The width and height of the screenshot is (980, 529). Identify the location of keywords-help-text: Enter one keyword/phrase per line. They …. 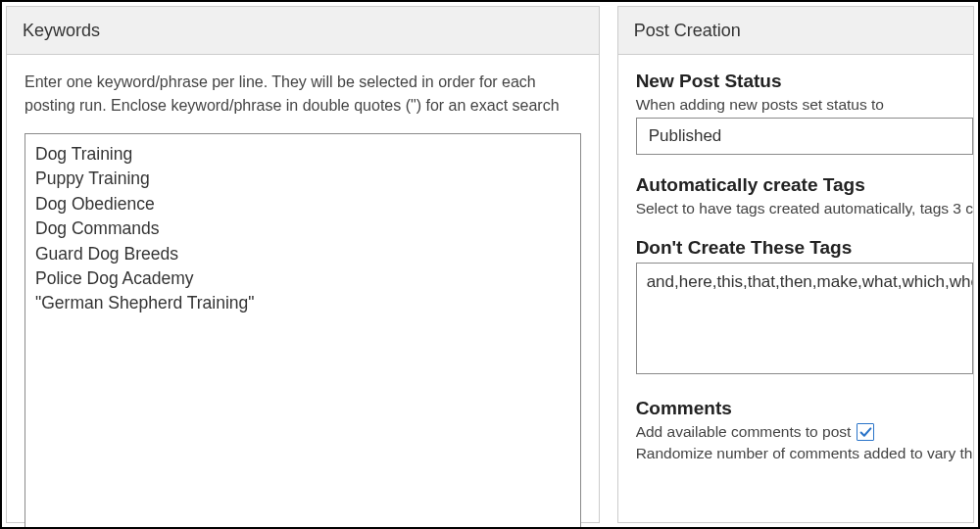
(303, 94).